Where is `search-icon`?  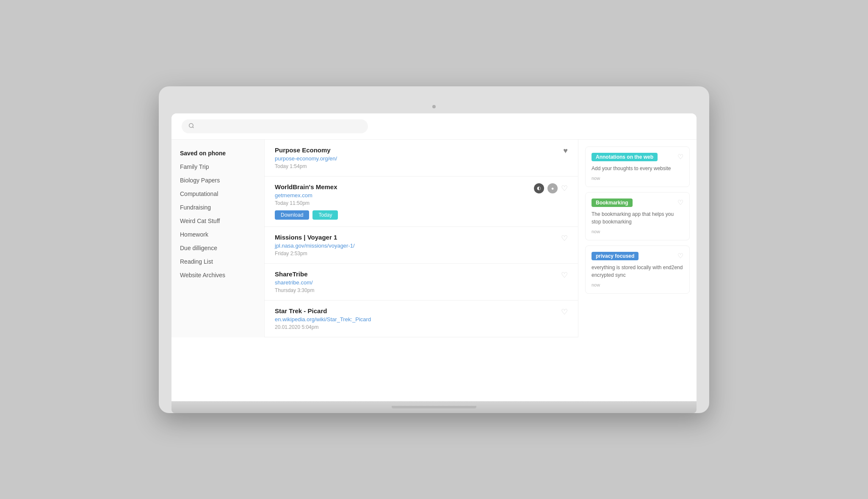
search-icon is located at coordinates (191, 126).